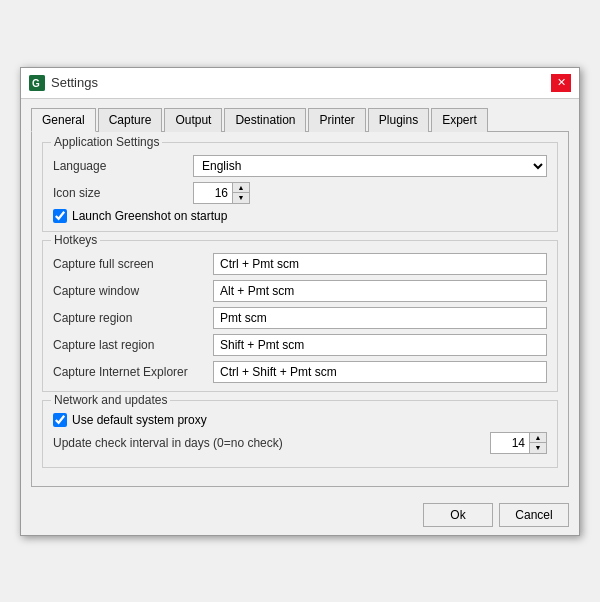 This screenshot has height=602, width=600. Describe the element at coordinates (300, 516) in the screenshot. I see `dialog-footer: Ok Cancel` at that location.